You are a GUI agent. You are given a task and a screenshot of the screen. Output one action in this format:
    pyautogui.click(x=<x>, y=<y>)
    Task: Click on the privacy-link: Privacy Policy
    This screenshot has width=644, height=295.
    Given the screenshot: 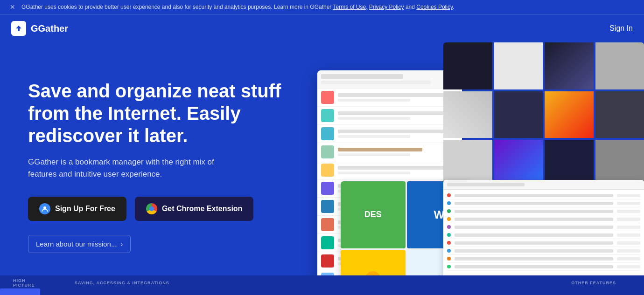 What is the action you would take?
    pyautogui.click(x=386, y=7)
    